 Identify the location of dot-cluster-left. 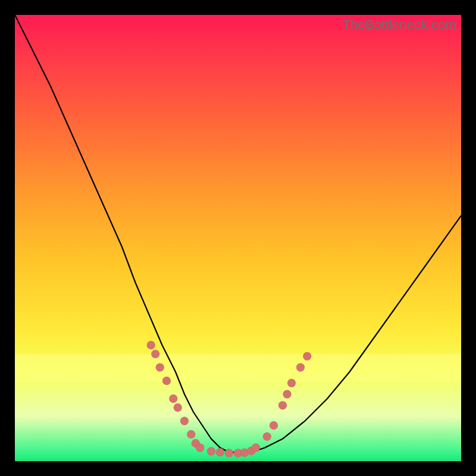
(176, 396).